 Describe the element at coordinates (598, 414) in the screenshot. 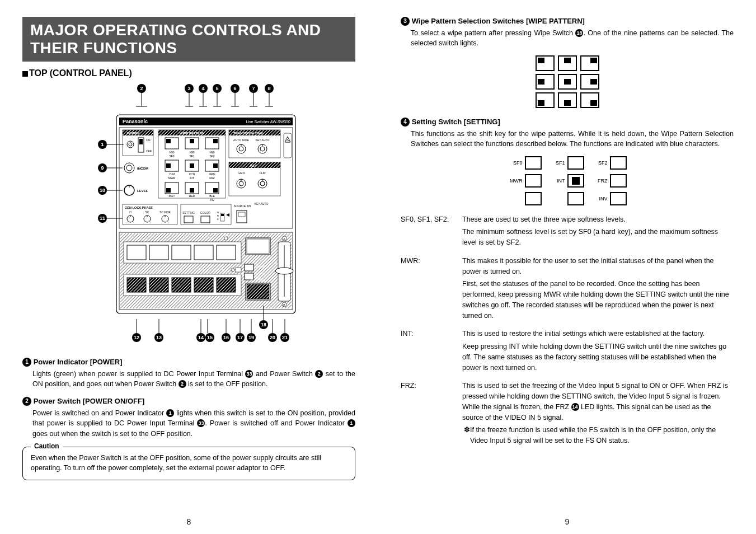

I see `def-body: This is used to set the freezing of the …` at that location.